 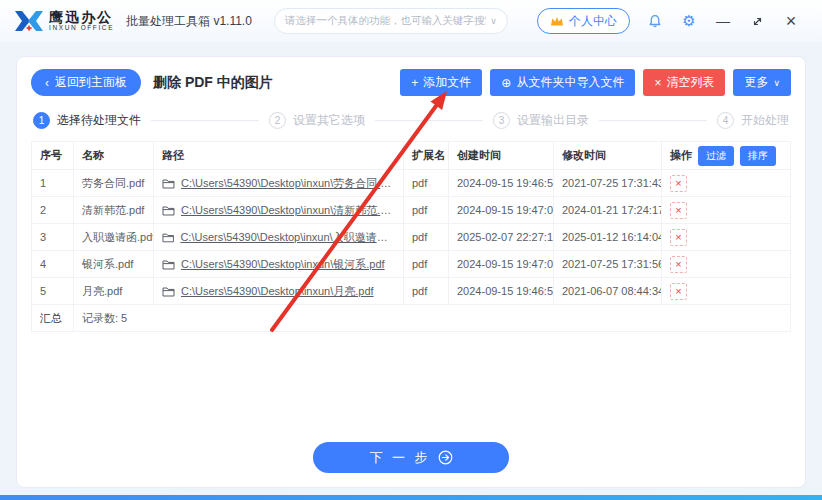 I want to click on close-button: ×, so click(x=791, y=21).